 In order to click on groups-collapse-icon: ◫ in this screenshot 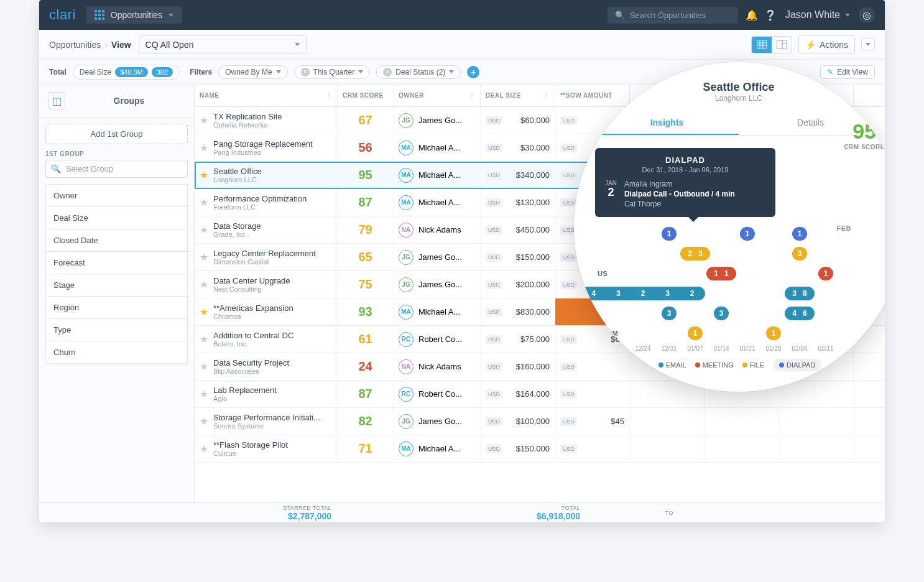, I will do `click(57, 101)`.